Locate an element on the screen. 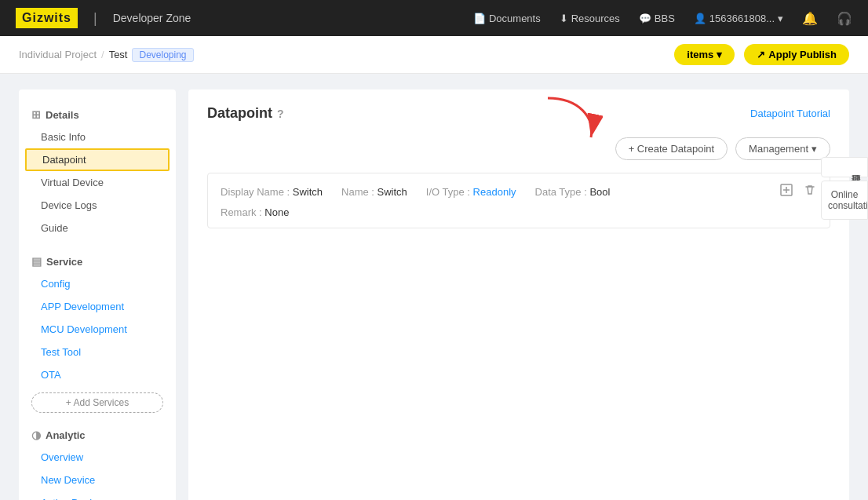  sidebar-item-overview: Overview is located at coordinates (97, 457).